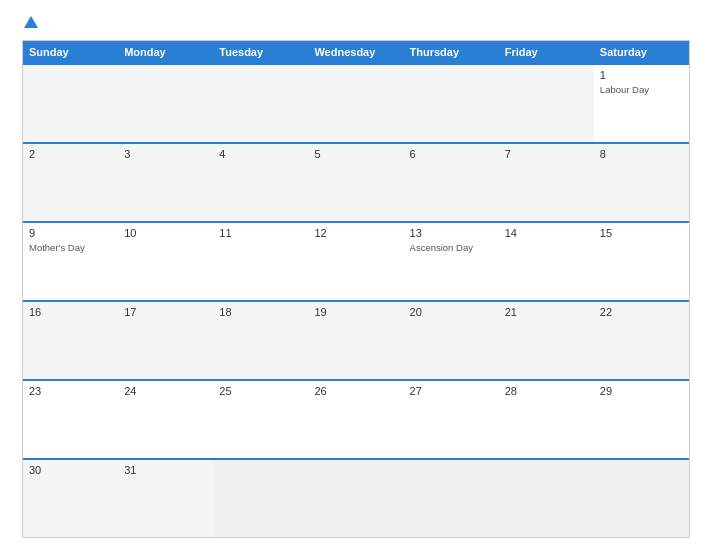 The height and width of the screenshot is (550, 712). What do you see at coordinates (260, 420) in the screenshot?
I see `calendar-cell: 25` at bounding box center [260, 420].